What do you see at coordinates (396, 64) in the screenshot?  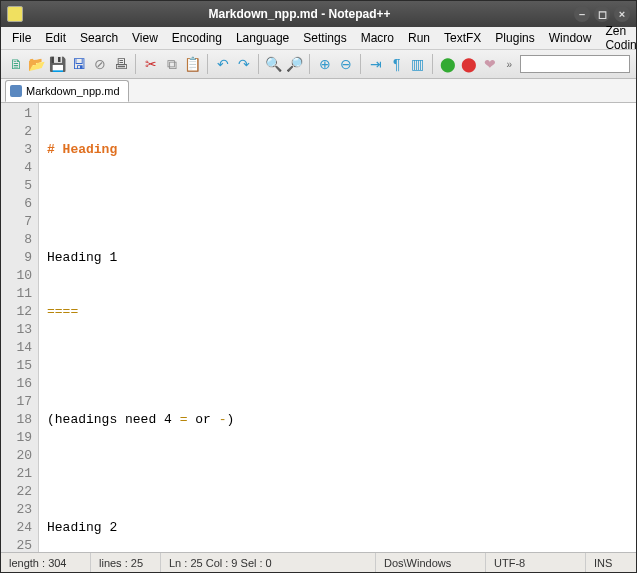 I see `show-all-icon: ¶` at bounding box center [396, 64].